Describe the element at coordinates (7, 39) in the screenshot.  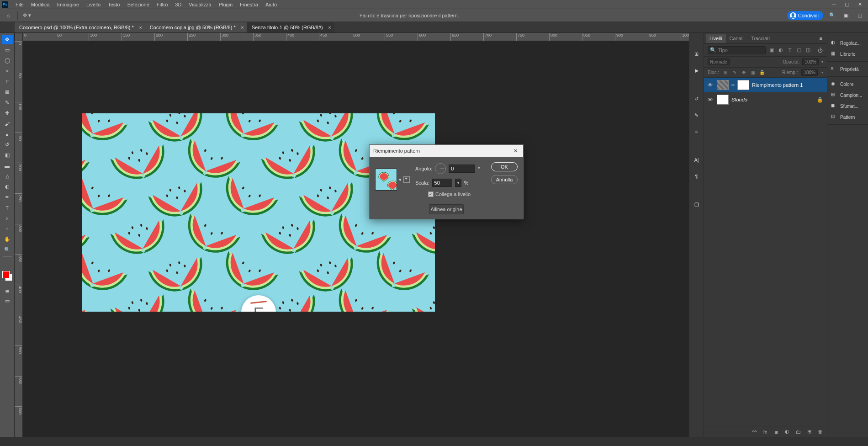
I see `move-tool: ✥` at that location.